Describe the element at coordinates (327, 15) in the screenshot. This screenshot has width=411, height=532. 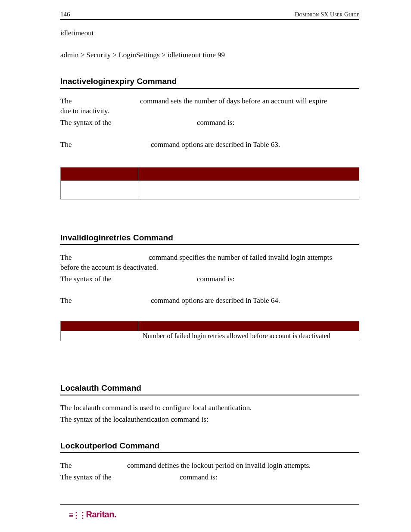
I see `doc-title: Dominion SX User Guide` at that location.